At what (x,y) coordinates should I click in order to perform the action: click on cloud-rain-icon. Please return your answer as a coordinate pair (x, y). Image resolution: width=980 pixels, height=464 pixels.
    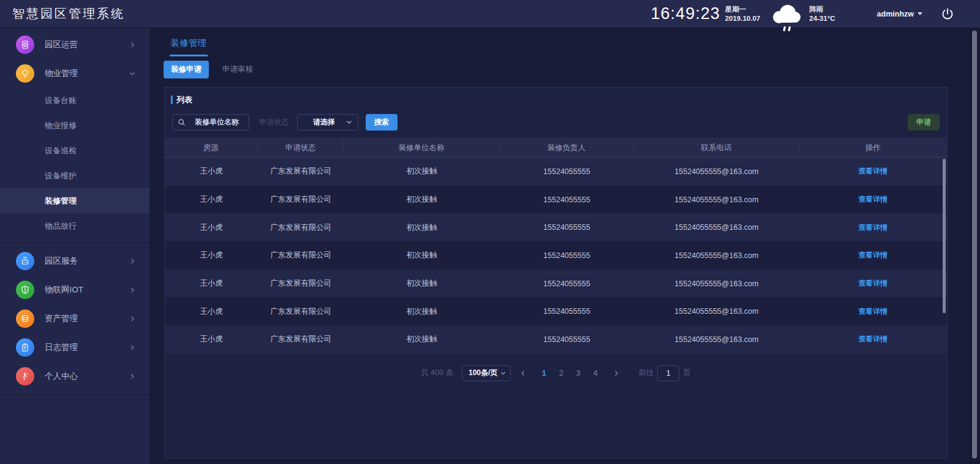
    Looking at the image, I should click on (786, 17).